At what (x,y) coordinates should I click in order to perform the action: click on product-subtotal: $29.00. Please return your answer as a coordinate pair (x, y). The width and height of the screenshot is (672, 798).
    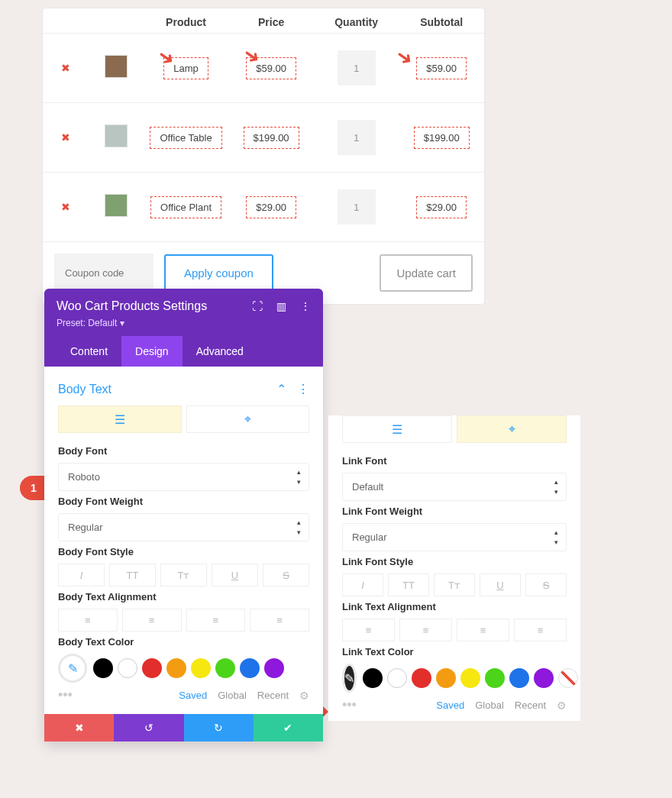
    Looking at the image, I should click on (441, 208).